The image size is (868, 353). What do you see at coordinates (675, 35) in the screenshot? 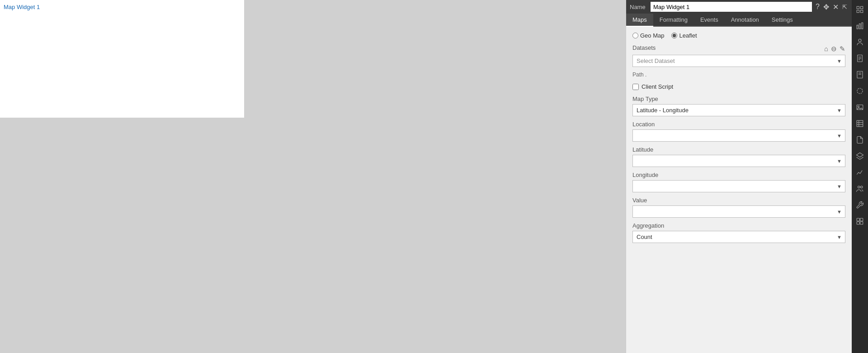
I see `leaflet-radio` at bounding box center [675, 35].